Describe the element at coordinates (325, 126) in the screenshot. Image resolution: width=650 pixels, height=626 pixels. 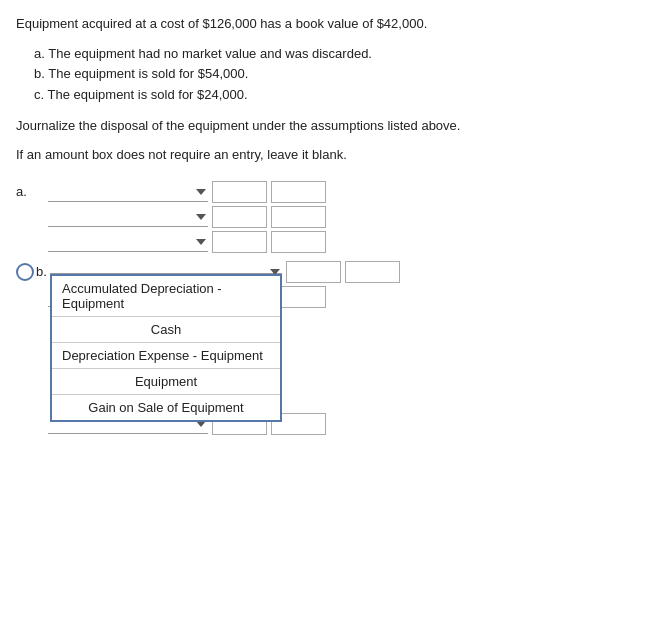
I see `instruction1: Journalize the disposal of the equipment…` at that location.